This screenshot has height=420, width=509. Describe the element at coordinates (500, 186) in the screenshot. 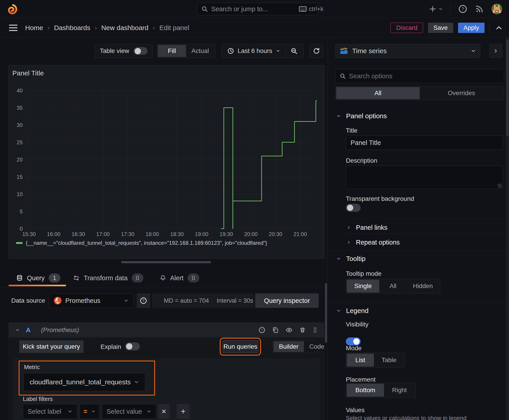

I see `resize-grip-icon` at that location.